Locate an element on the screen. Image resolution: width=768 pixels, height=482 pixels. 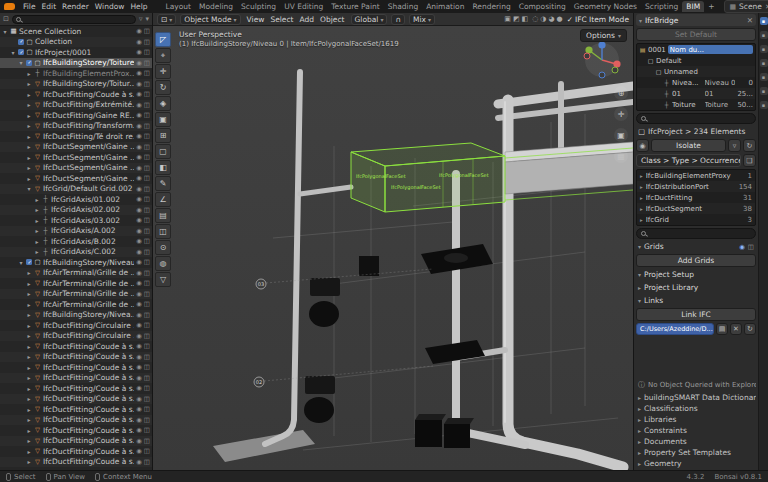
outliner-row: ▾ ▽ IfcGrid/Default Grid.002 ◉ ◫ is located at coordinates (76, 190).